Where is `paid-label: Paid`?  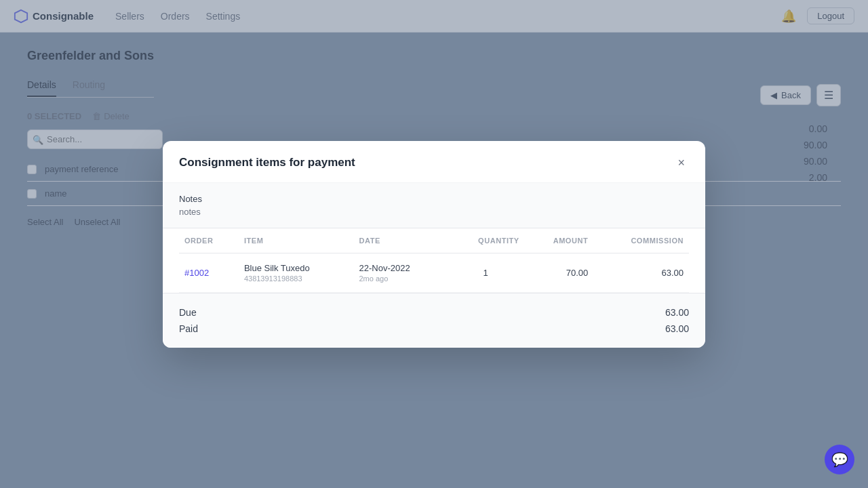 paid-label: Paid is located at coordinates (189, 329).